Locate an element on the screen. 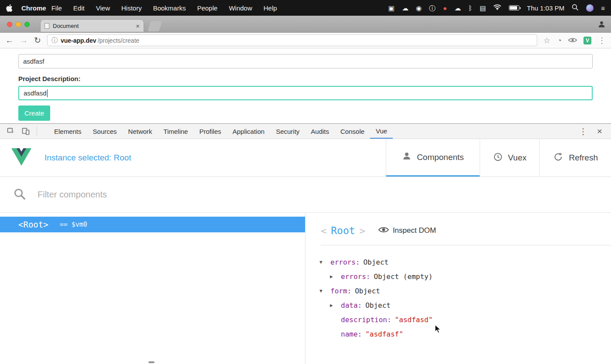  devtools-tab-network: Network is located at coordinates (141, 131).